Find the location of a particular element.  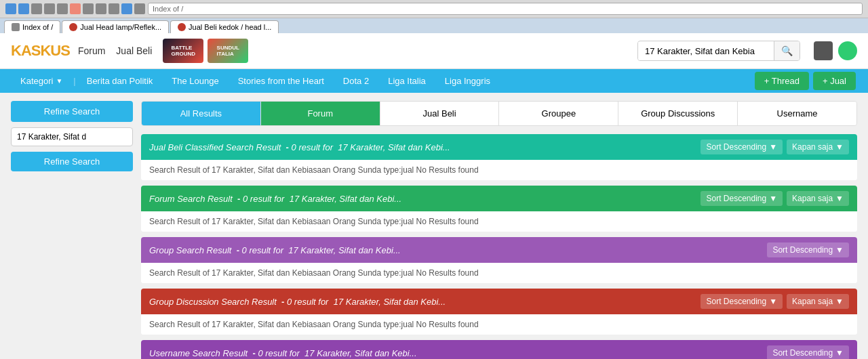

tab-username: Username is located at coordinates (797, 114).